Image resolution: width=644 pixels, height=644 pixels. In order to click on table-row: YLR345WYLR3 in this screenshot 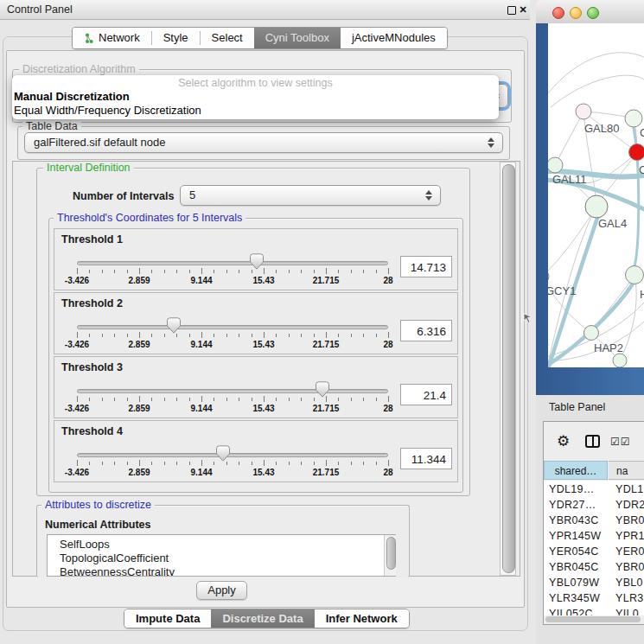, I will do `click(594, 598)`.